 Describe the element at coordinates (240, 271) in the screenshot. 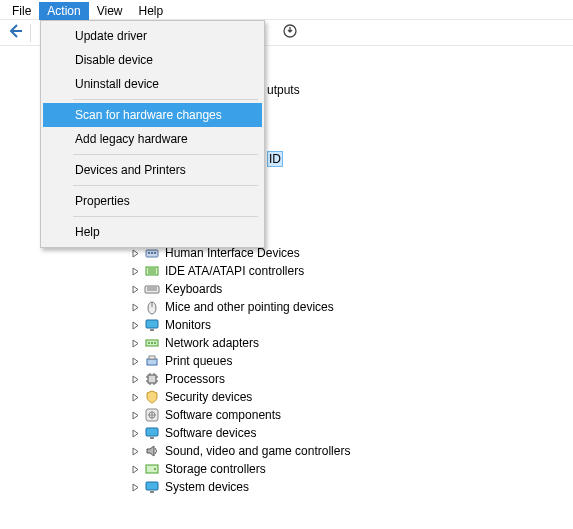

I see `tree-item-ide: IDE ATA/ATAPI controllers` at that location.